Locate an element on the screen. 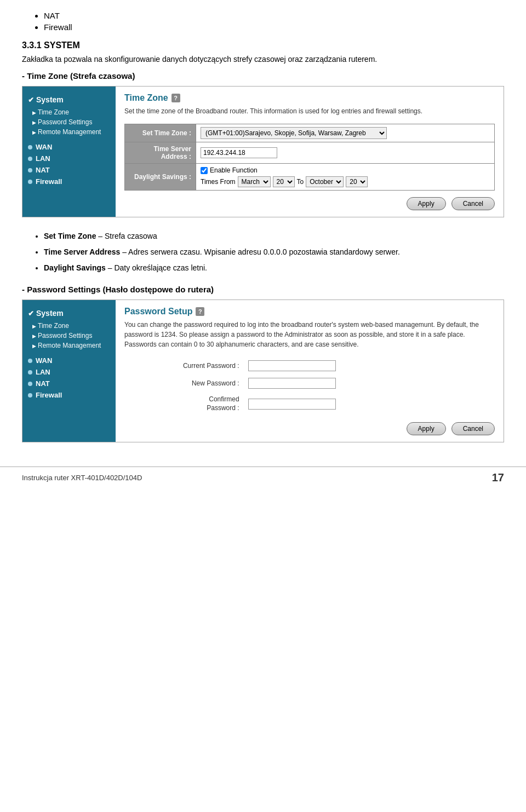 The width and height of the screenshot is (526, 812). password-sidebar-main-links: WAN LAN NAT Firewall is located at coordinates (69, 376).